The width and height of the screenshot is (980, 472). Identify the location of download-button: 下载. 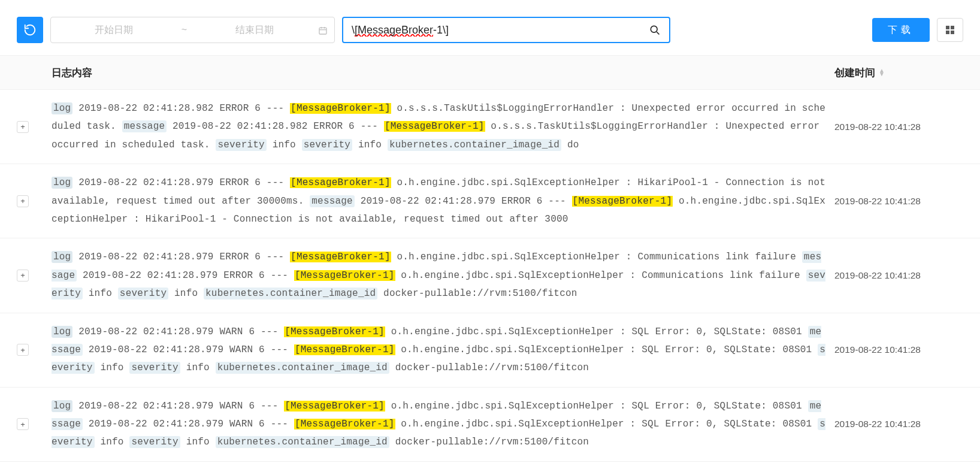
(901, 30).